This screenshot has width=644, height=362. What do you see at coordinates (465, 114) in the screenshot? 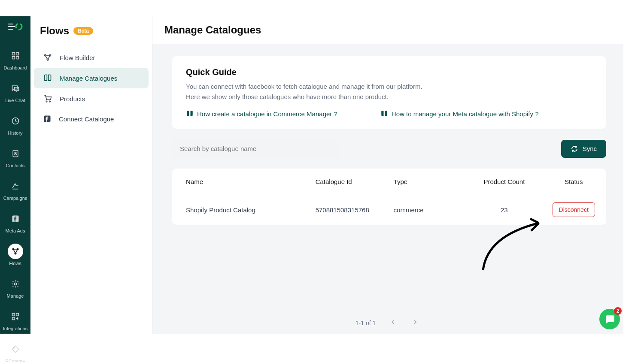
I see `guide-link-label: How to manage your Meta catalogue with S…` at bounding box center [465, 114].